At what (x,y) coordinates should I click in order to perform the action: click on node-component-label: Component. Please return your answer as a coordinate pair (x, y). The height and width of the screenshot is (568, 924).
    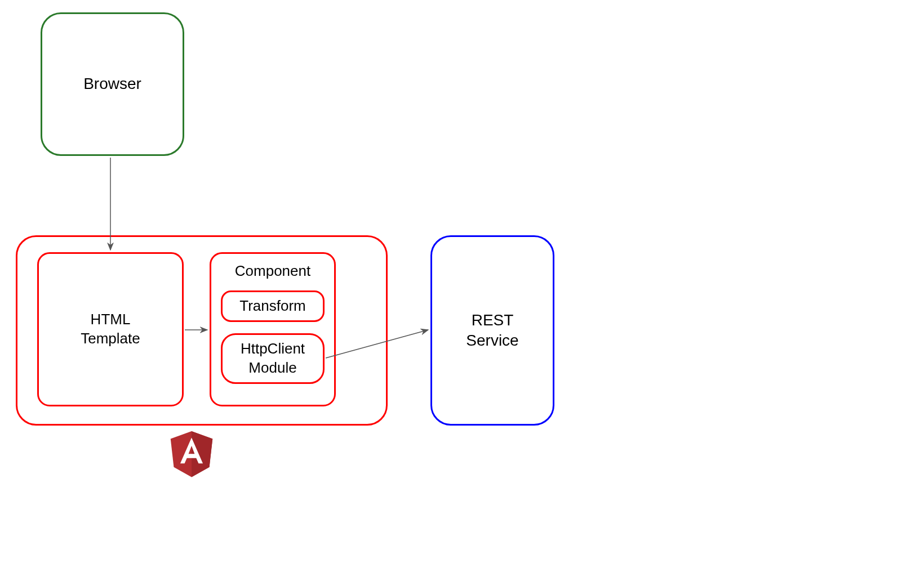
    Looking at the image, I should click on (273, 271).